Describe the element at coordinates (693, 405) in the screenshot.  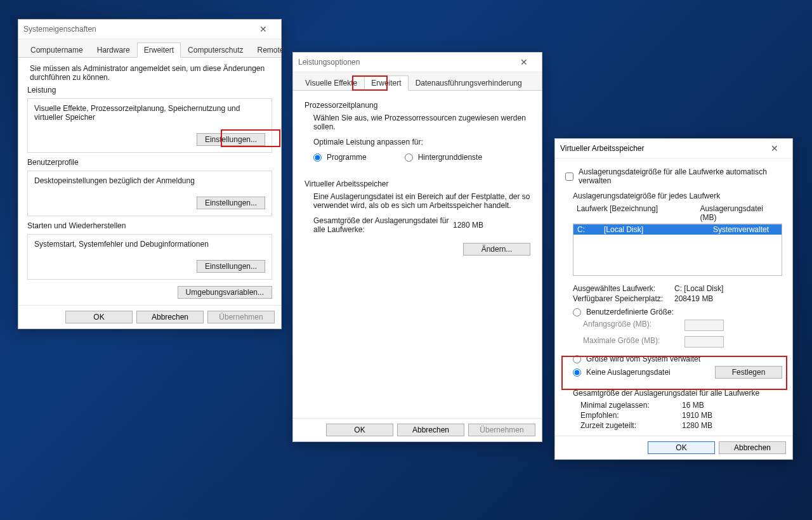
I see `min-allowed-value: 16 MB` at that location.